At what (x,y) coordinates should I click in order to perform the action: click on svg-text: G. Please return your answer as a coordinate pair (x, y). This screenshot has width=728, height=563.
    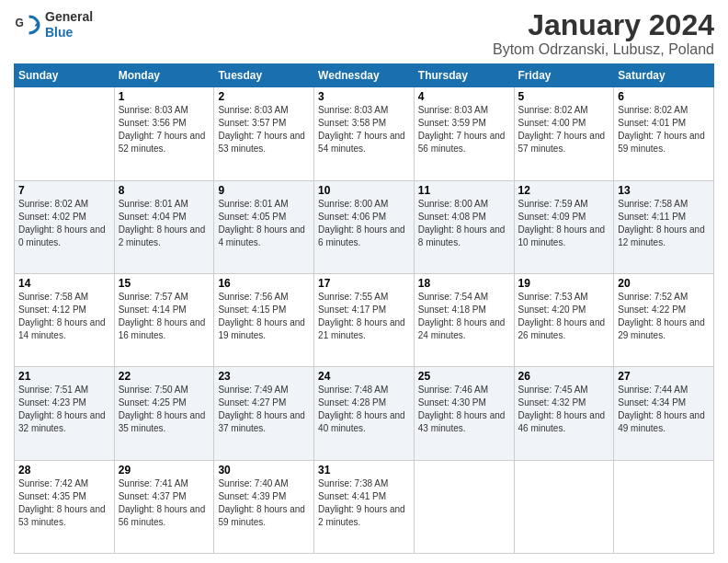
    Looking at the image, I should click on (20, 22).